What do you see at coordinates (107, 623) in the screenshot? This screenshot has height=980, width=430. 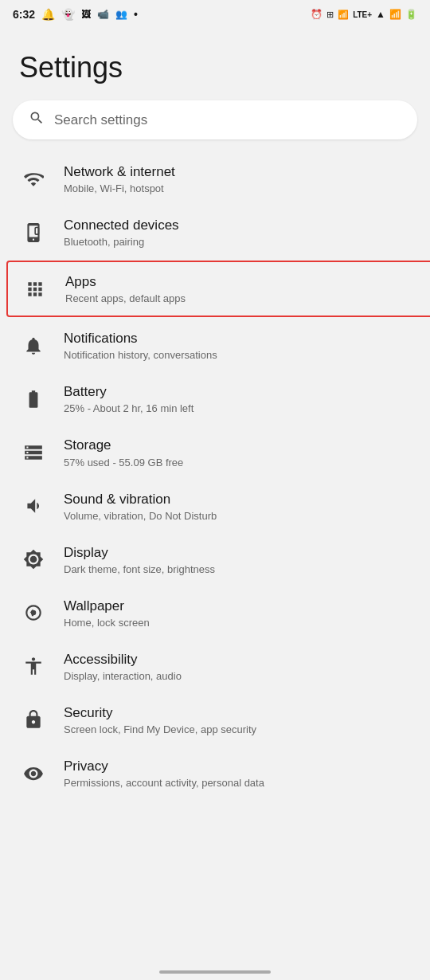 I see `wallpaper-subtitle: Home, lock screen` at bounding box center [107, 623].